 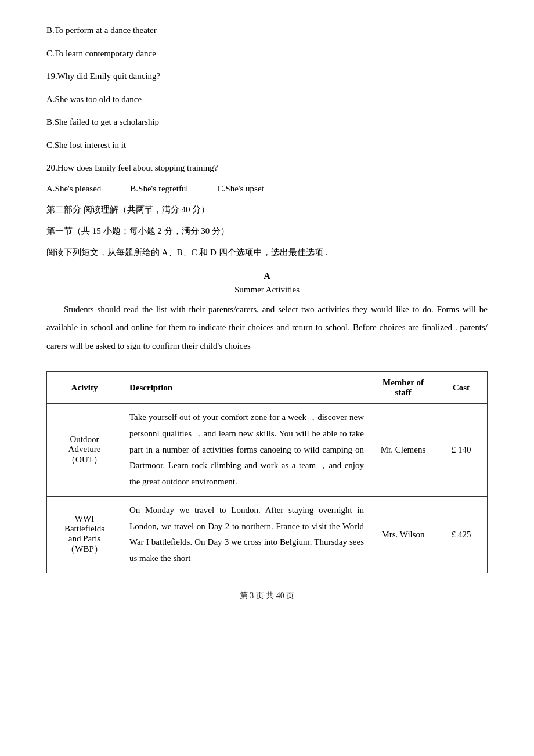 What do you see at coordinates (267, 596) in the screenshot?
I see `page-footer: 第 3 页 共 40 页` at bounding box center [267, 596].